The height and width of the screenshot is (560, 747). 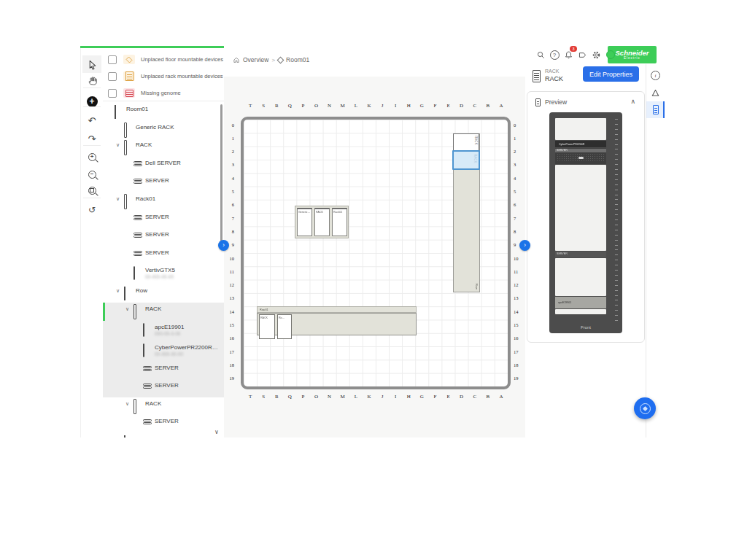 What do you see at coordinates (163, 60) in the screenshot?
I see `filter-row-floor: Unplaced floor mountable devices` at bounding box center [163, 60].